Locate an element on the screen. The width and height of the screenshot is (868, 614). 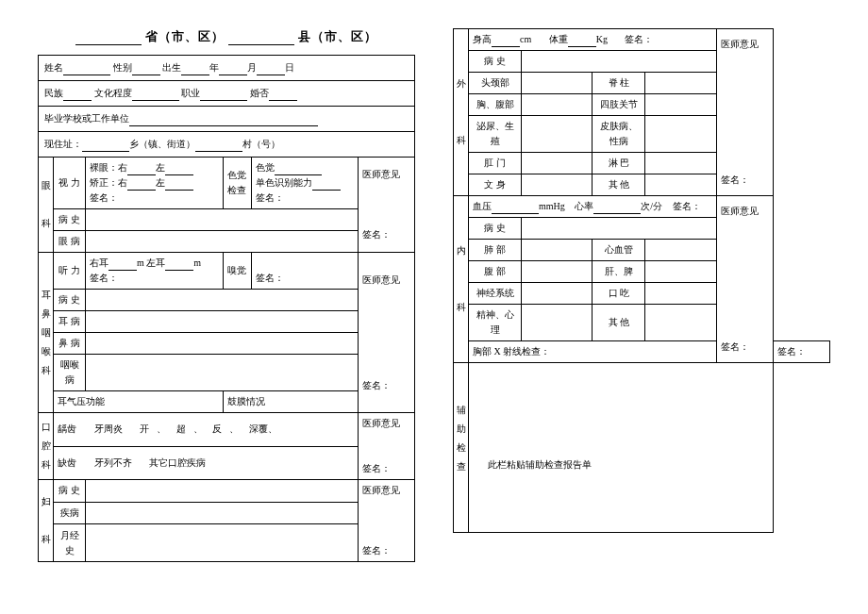
xray-sign: 签名： is located at coordinates (802, 353).